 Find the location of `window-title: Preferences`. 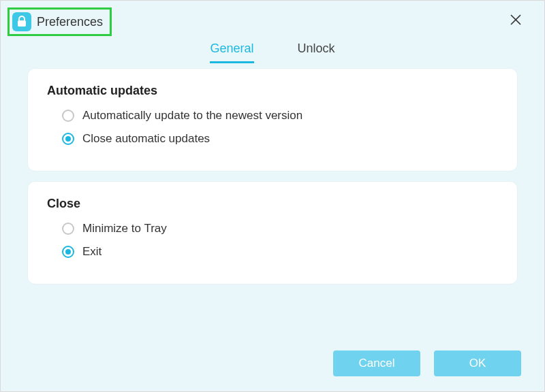

window-title: Preferences is located at coordinates (69, 22).